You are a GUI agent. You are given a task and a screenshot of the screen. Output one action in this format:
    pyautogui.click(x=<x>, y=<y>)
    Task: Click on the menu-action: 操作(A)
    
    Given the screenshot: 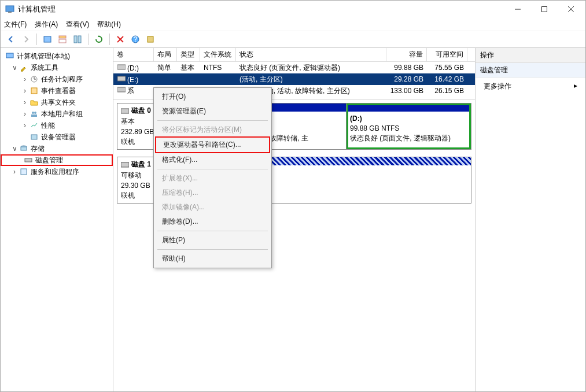 What is the action you would take?
    pyautogui.click(x=46, y=24)
    